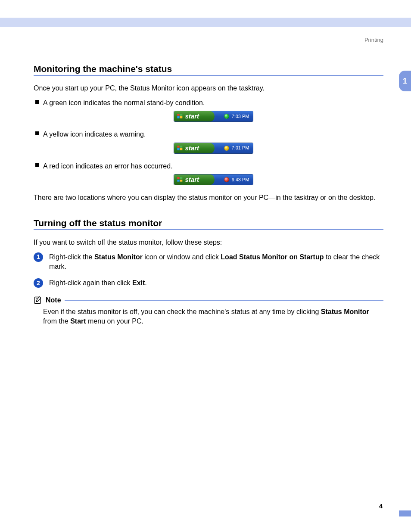 This screenshot has height=532, width=411. I want to click on note-header: Note, so click(209, 300).